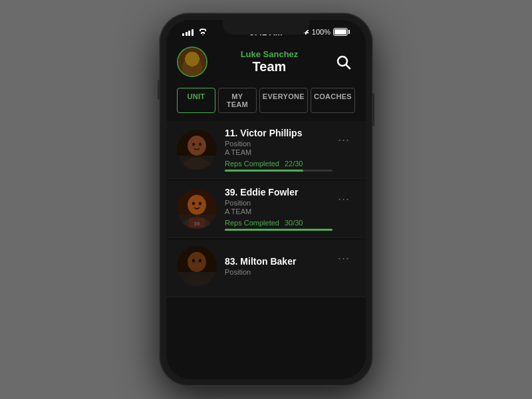 Image resolution: width=532 pixels, height=399 pixels. Describe the element at coordinates (196, 100) in the screenshot. I see `tab-unit: UNIT` at that location.